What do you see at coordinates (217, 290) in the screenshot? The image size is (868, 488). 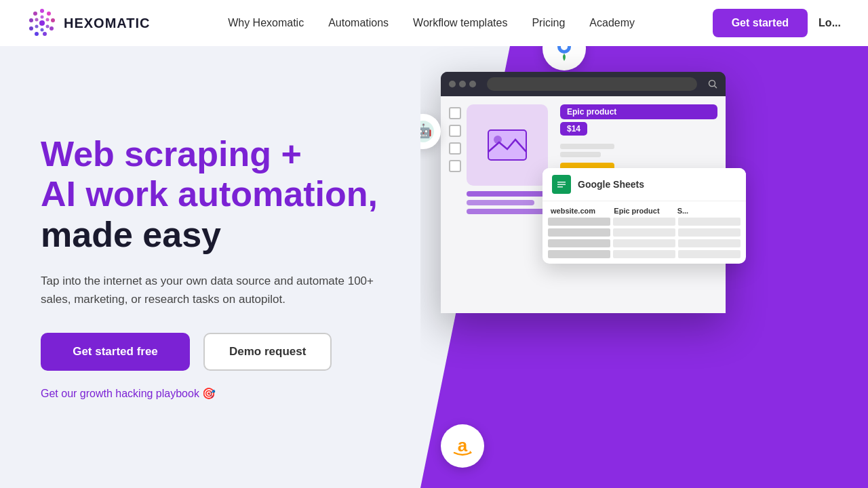 I see `hero-subtext: Tap into the internet as your own data s…` at bounding box center [217, 290].